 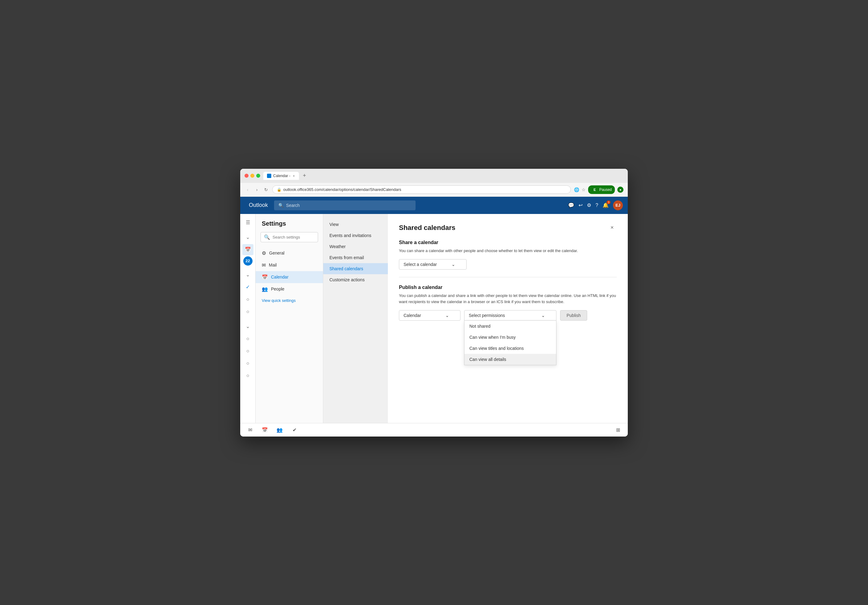 What do you see at coordinates (355, 236) in the screenshot?
I see `middle-nav-events-invitations: Events and invitations` at bounding box center [355, 236].